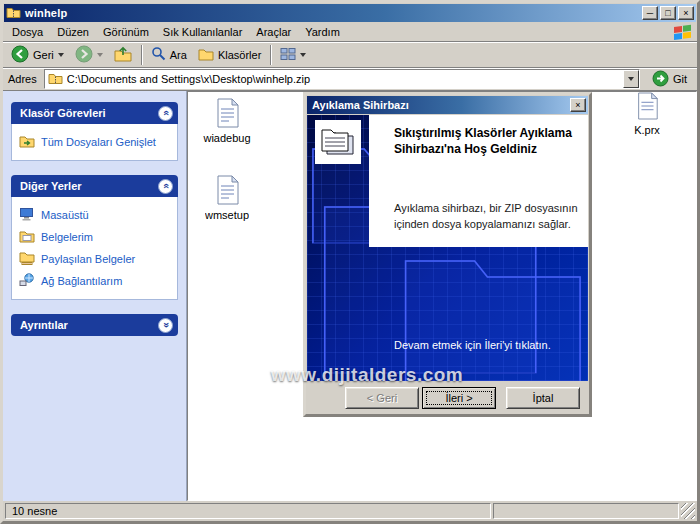 The width and height of the screenshot is (700, 524). What do you see at coordinates (94, 142) in the screenshot?
I see `extract-all-files-link: Tüm Dosyaları Genişlet` at bounding box center [94, 142].